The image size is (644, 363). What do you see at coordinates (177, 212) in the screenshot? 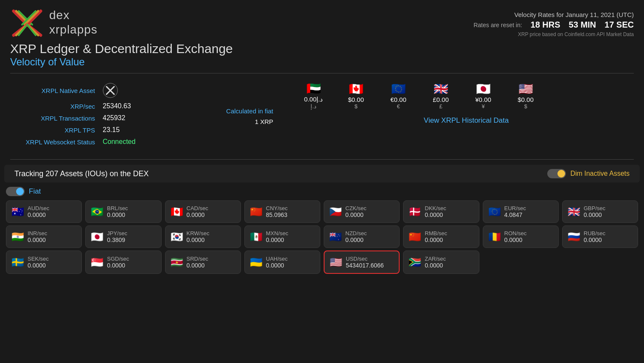
I see `asset-flag-icon: 🇨🇦` at bounding box center [177, 212].